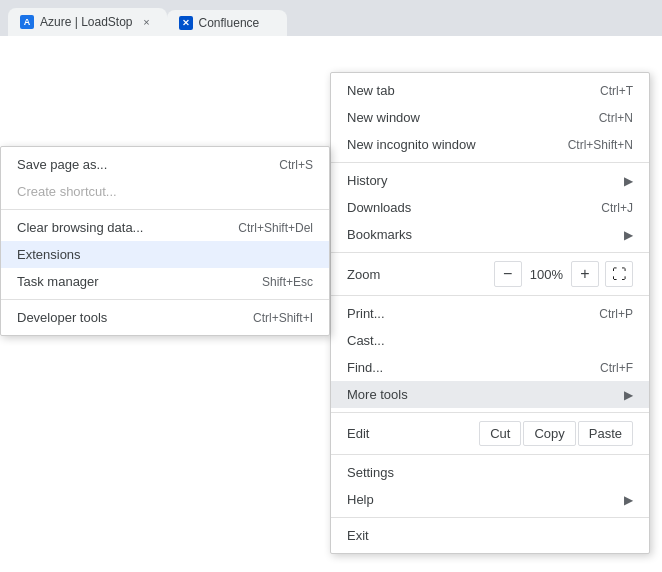  Describe the element at coordinates (490, 234) in the screenshot. I see `menu-item-bookmarks: Bookmarks ▶` at that location.